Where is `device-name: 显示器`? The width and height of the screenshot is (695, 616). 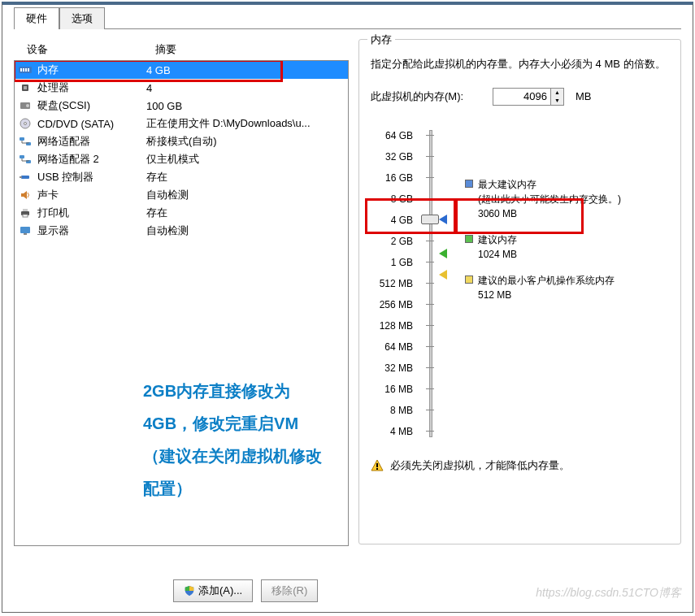
device-name: 显示器 is located at coordinates (92, 231).